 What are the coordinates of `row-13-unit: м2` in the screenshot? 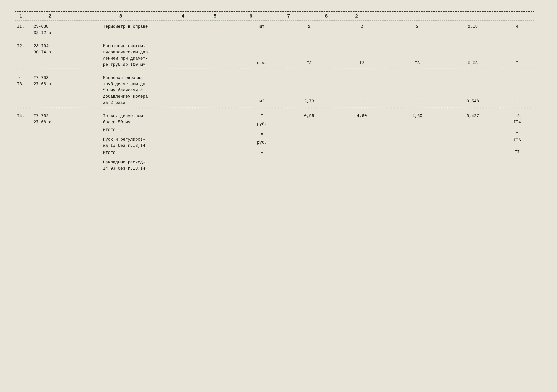 It's located at (262, 88).